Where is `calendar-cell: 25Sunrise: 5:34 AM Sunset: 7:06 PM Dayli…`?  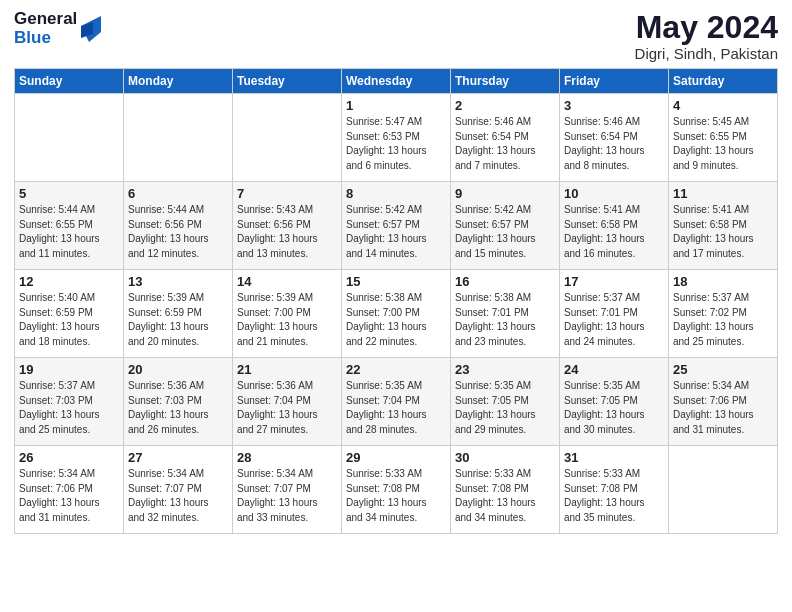
calendar-cell: 25Sunrise: 5:34 AM Sunset: 7:06 PM Dayli… is located at coordinates (724, 402).